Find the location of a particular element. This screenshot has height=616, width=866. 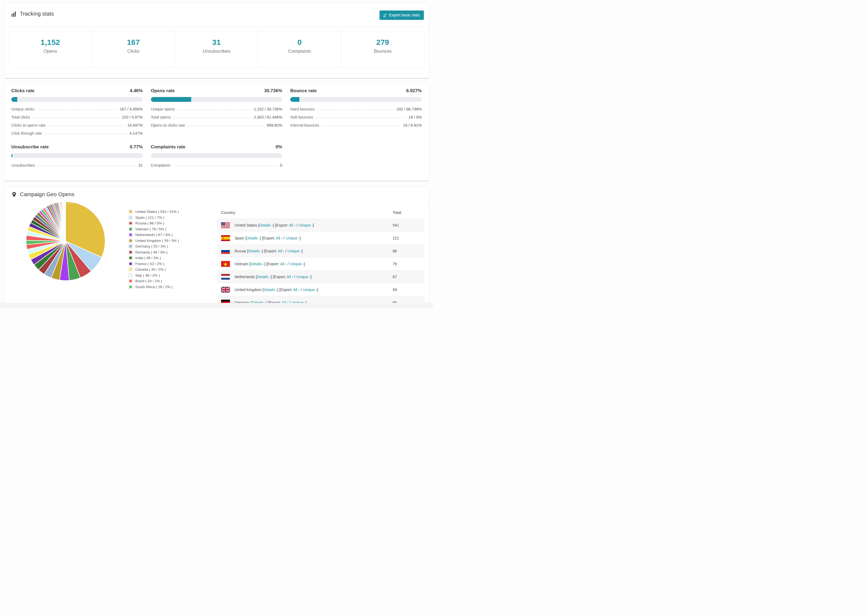

rate-value: 6.927% is located at coordinates (414, 91).